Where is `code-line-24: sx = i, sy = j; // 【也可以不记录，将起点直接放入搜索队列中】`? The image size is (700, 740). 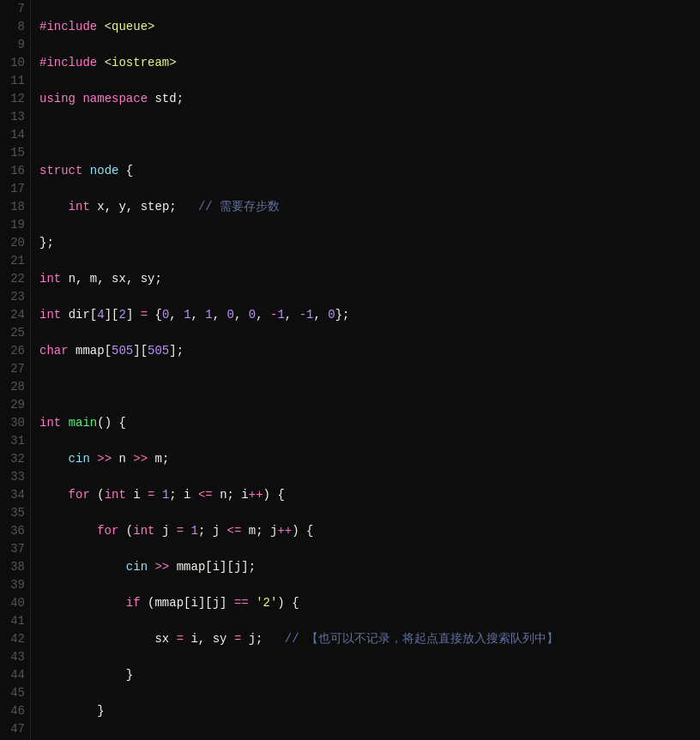
code-line-24: sx = i, sy = j; // 【也可以不记录，将起点直接放入搜索队列中】 is located at coordinates (370, 640).